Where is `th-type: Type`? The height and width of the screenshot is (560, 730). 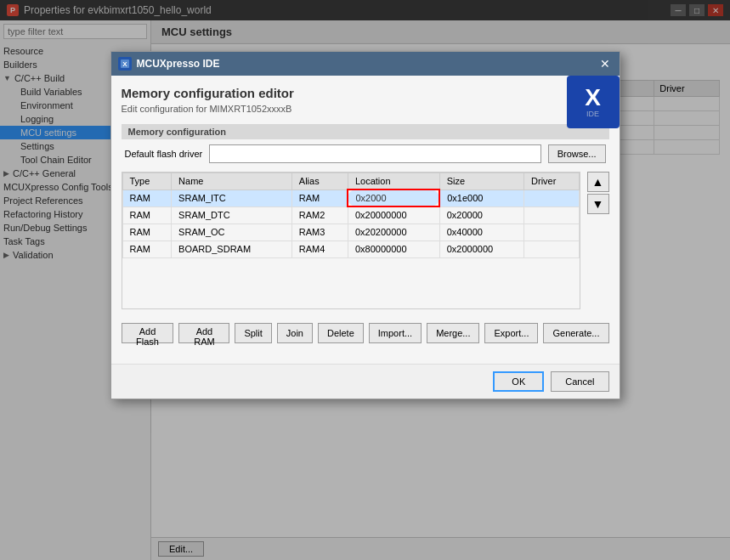 th-type: Type is located at coordinates (147, 182).